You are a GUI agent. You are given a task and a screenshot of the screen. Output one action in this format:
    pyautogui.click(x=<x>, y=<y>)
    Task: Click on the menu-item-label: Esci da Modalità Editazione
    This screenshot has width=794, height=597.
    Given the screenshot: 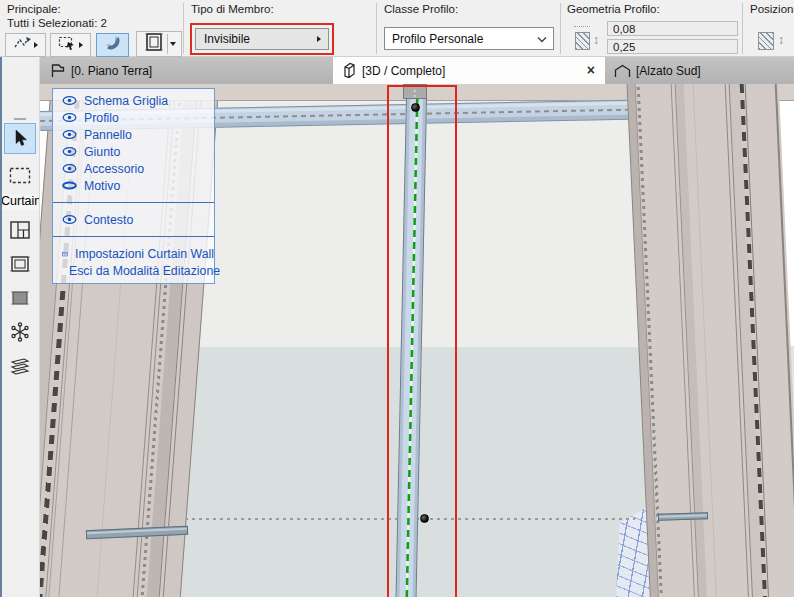 What is the action you would take?
    pyautogui.click(x=144, y=271)
    